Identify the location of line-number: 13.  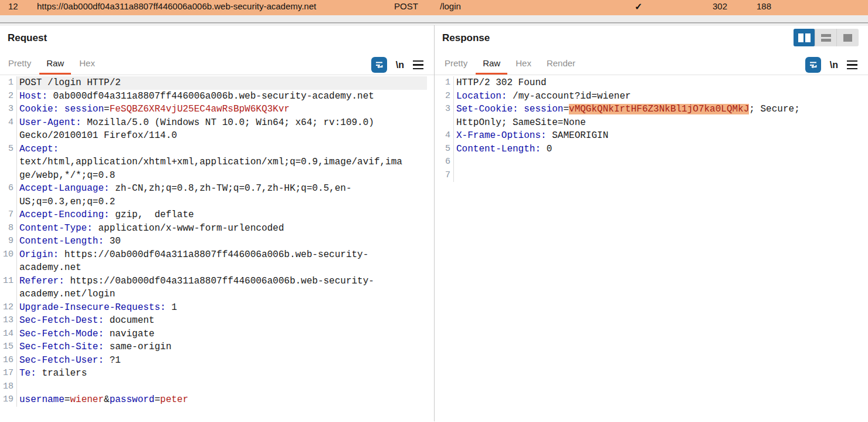
(8, 320).